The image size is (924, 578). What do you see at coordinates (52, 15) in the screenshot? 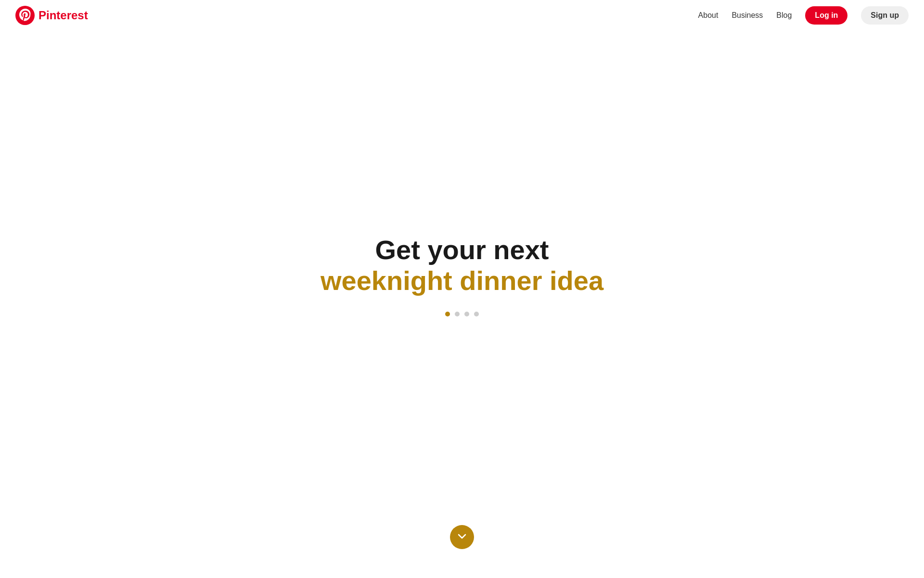
I see `logo: Pinterest` at bounding box center [52, 15].